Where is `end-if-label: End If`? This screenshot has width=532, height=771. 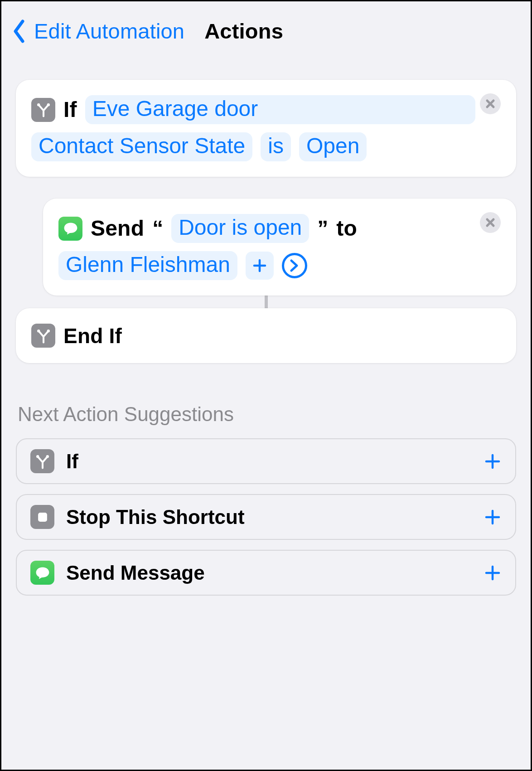 end-if-label: End If is located at coordinates (92, 336).